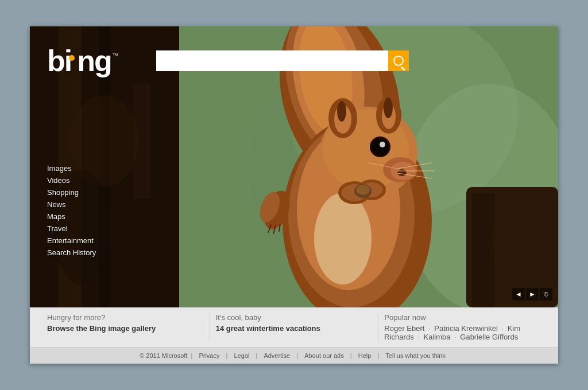 The height and width of the screenshot is (390, 588). What do you see at coordinates (419, 337) in the screenshot?
I see `sep-2: ·` at bounding box center [419, 337].